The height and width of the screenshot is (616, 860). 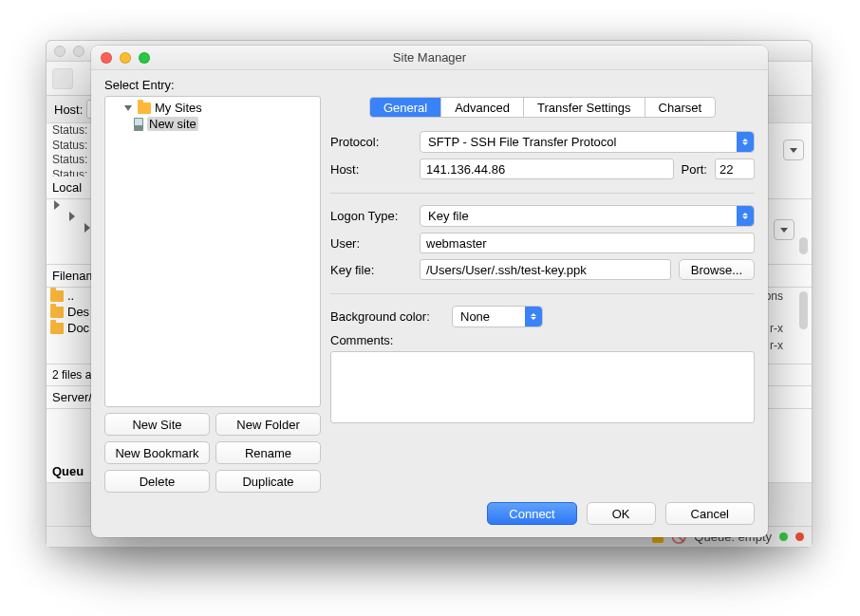 I want to click on dialog-titlebar: Site Manager, so click(x=429, y=58).